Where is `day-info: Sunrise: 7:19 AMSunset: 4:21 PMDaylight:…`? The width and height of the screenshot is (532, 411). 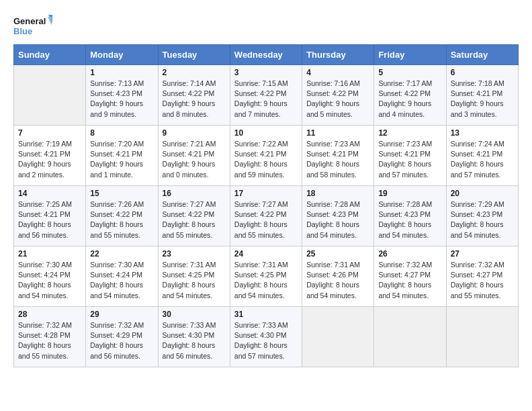 day-info: Sunrise: 7:19 AMSunset: 4:21 PMDaylight:… is located at coordinates (50, 160).